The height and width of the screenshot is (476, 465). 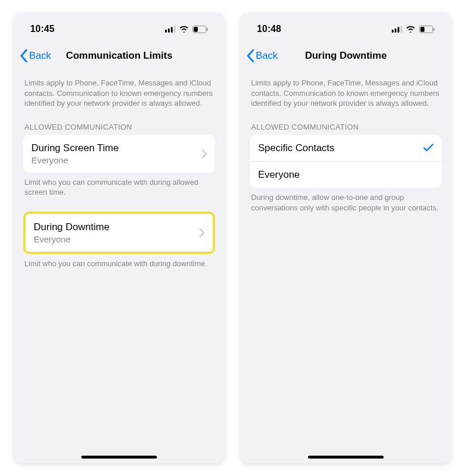 I want to click on option-label: Specific Contacts, so click(x=296, y=148).